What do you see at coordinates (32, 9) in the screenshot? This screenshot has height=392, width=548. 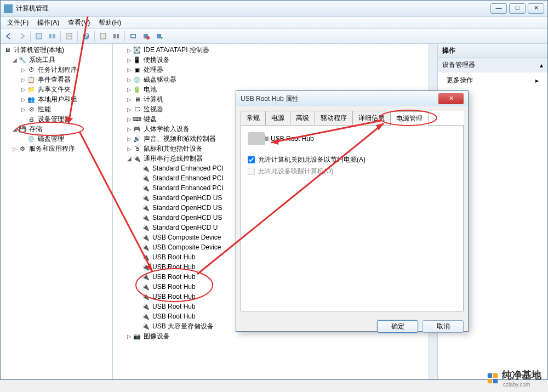 I see `window-title: 计算机管理` at bounding box center [32, 9].